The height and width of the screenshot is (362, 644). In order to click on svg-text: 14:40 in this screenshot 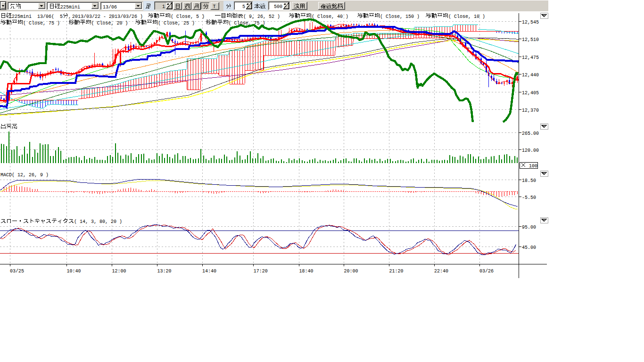, I will do `click(209, 271)`.